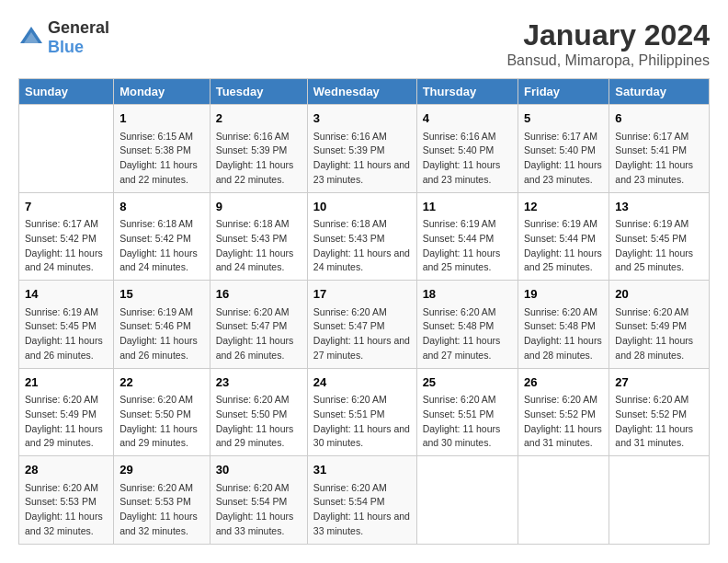  What do you see at coordinates (364, 44) in the screenshot?
I see `page-header: General Blue January 2024 Bansud, Mimaro…` at bounding box center [364, 44].